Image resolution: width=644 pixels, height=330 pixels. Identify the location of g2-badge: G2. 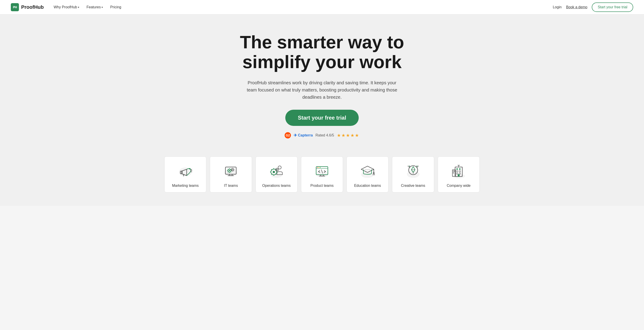
(288, 135).